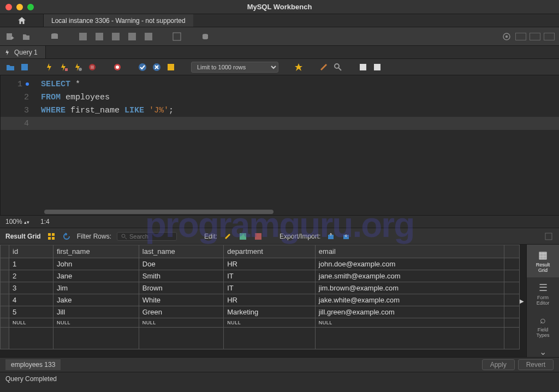 The image size is (559, 392). Describe the element at coordinates (25, 67) in the screenshot. I see `save-file-icon` at that location.